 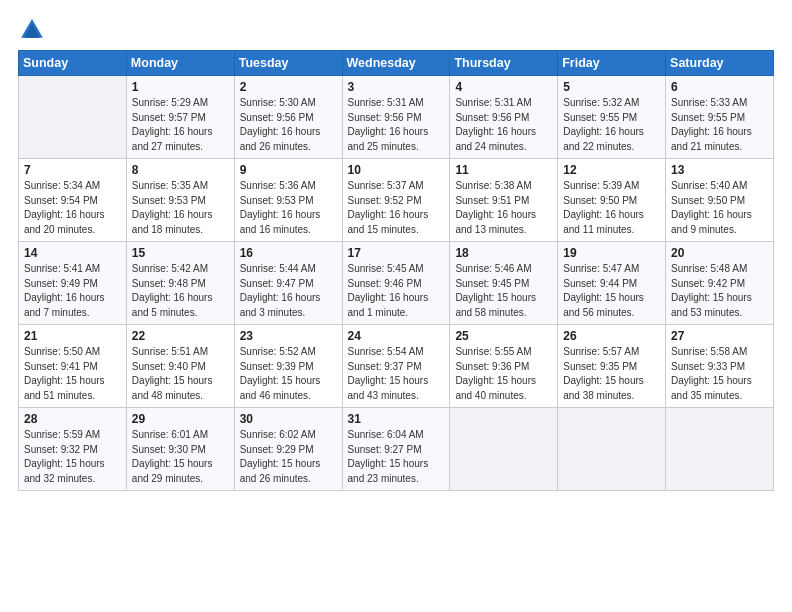 I want to click on calendar-cell: 5Sunrise: 5:32 AM Sunset: 9:55 PM Daylig…, so click(x=612, y=118).